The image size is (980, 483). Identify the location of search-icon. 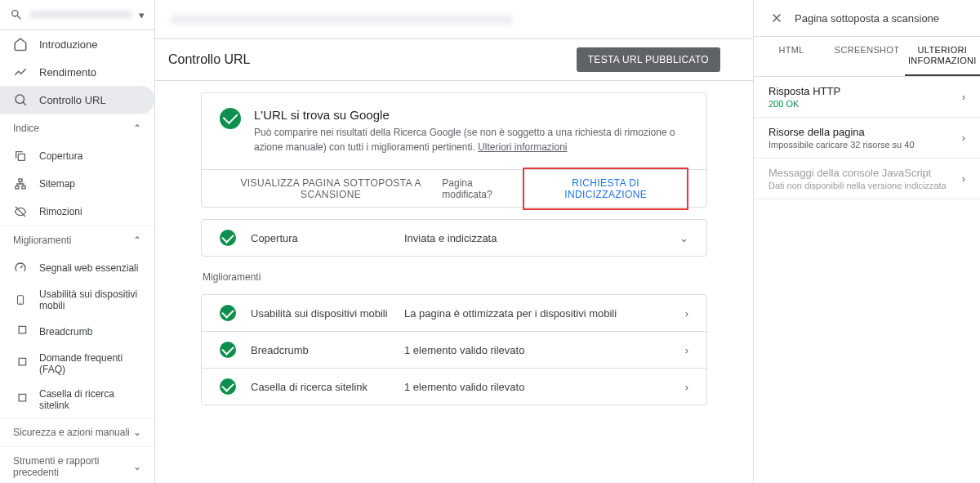
(16, 15).